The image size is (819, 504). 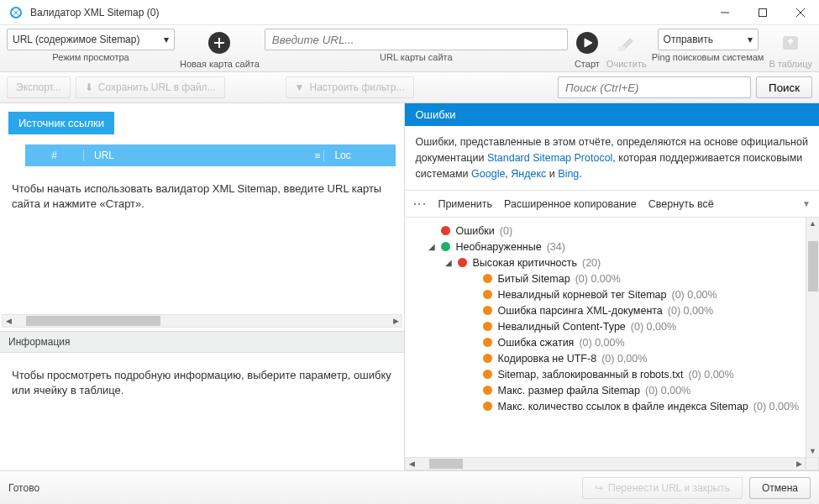 I want to click on send-value: Отправить, so click(x=689, y=39).